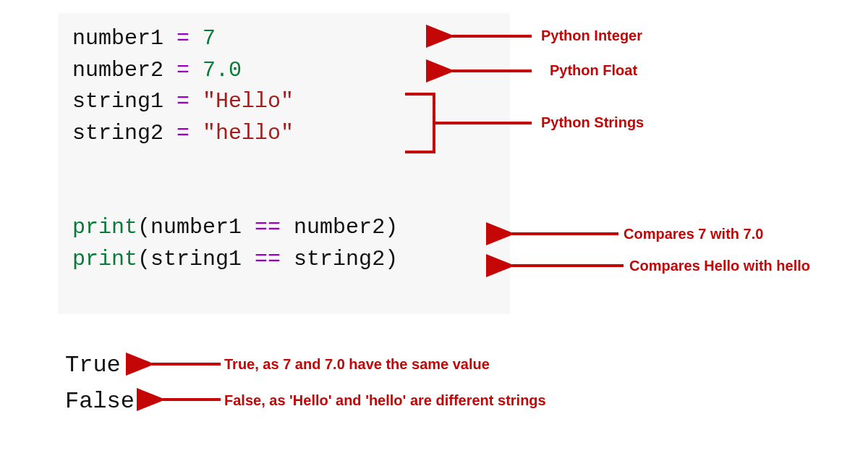 This screenshot has height=456, width=868. What do you see at coordinates (284, 134) in the screenshot?
I see `code-line-4: string2 = "hello"` at bounding box center [284, 134].